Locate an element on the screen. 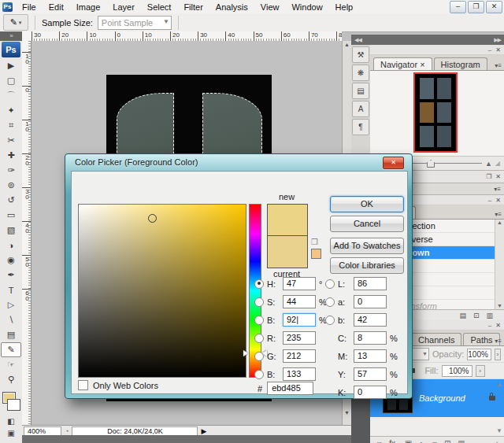 This screenshot has width=504, height=443. tool-button: ⌗ is located at coordinates (11, 126).